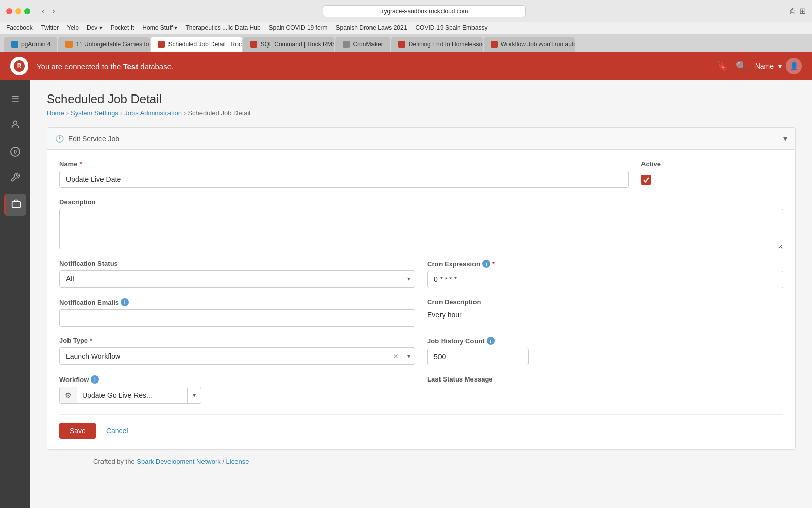 This screenshot has width=812, height=508. What do you see at coordinates (780, 66) in the screenshot?
I see `chevron-down-icon: ▾` at bounding box center [780, 66].